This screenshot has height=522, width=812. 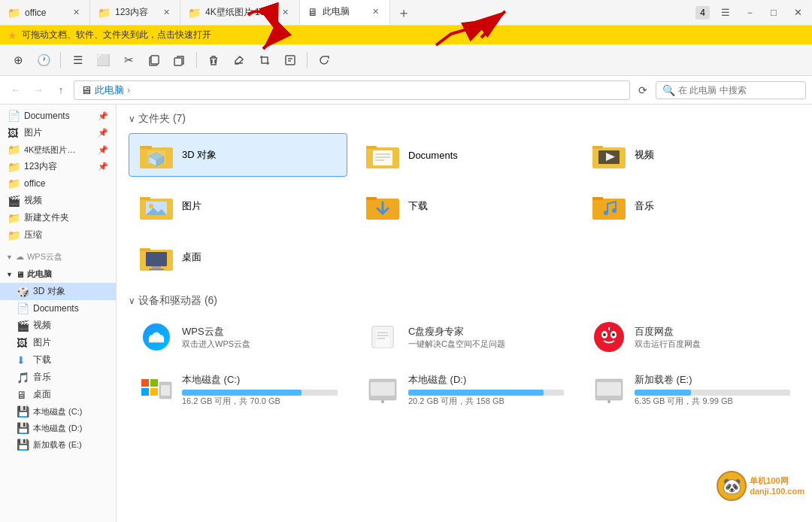 What do you see at coordinates (260, 332) in the screenshot?
I see `wps-cloud-name: WPS云盘` at bounding box center [260, 332].